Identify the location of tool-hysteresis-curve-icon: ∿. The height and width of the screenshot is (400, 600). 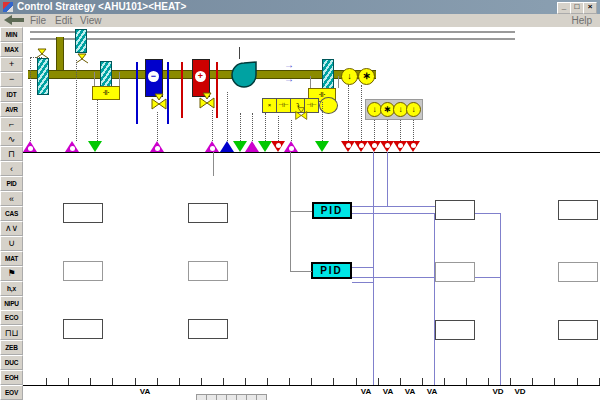
(12, 138).